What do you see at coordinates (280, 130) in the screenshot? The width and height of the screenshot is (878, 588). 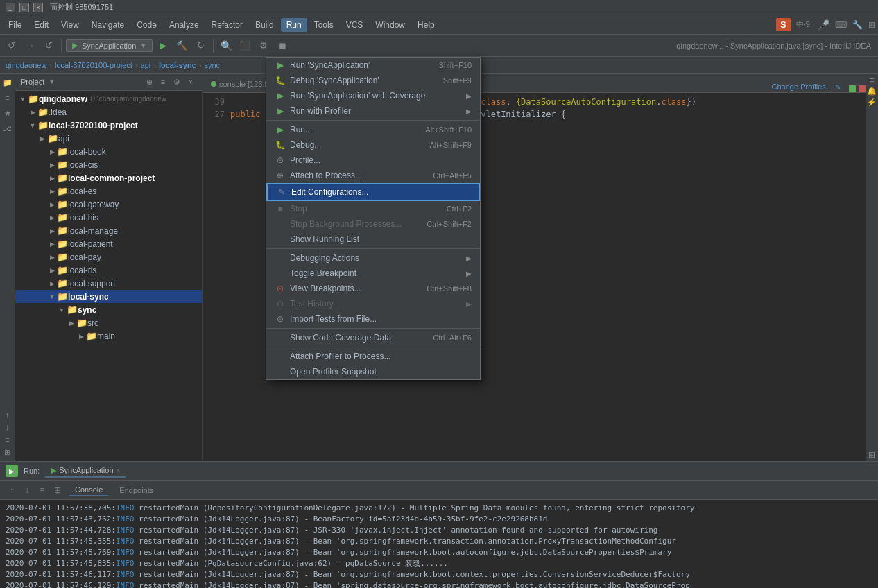 I see `run-any-icon: ▶` at bounding box center [280, 130].